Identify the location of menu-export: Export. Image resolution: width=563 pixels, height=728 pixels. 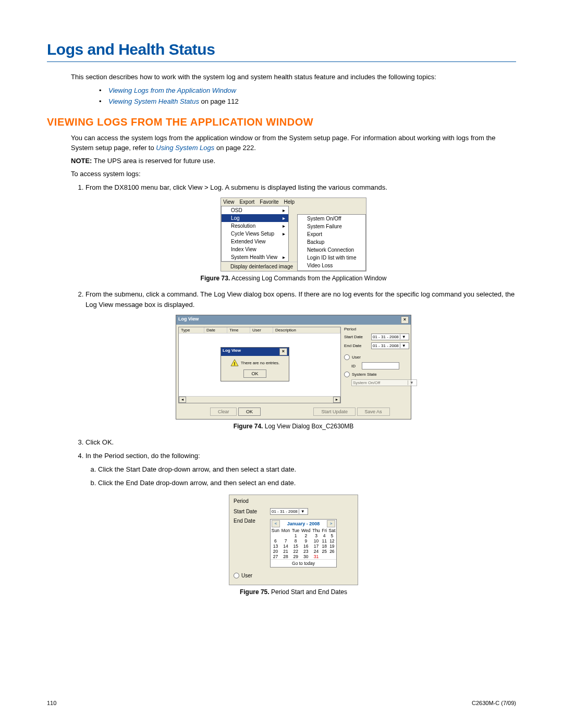
(247, 202).